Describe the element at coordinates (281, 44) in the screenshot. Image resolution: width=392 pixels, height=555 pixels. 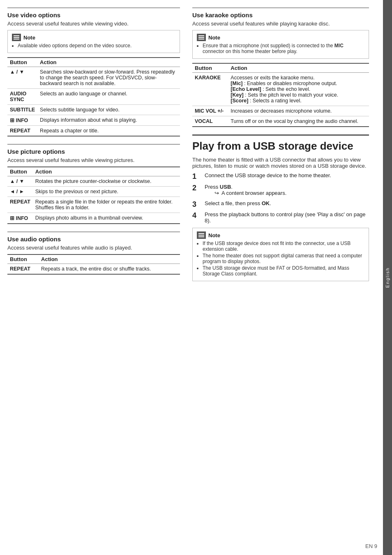
I see `karaoke-note-box: Note Ensure that a microphone (not suppl…` at that location.